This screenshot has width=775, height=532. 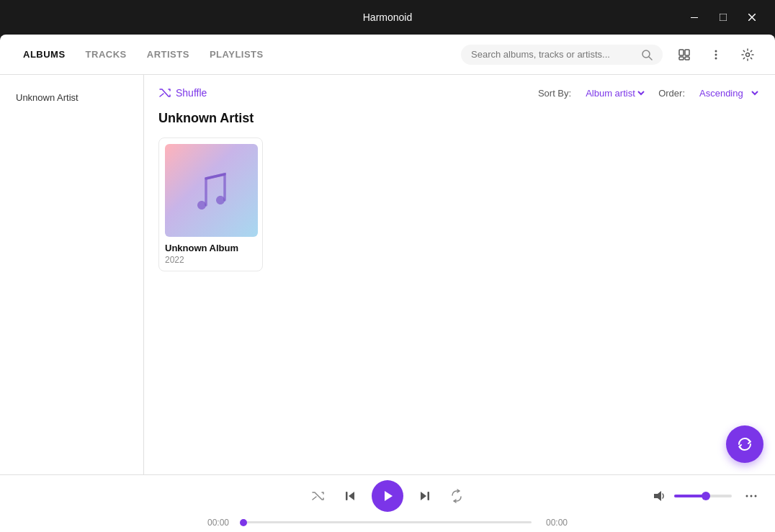 I want to click on player-repeat-icon, so click(x=457, y=496).